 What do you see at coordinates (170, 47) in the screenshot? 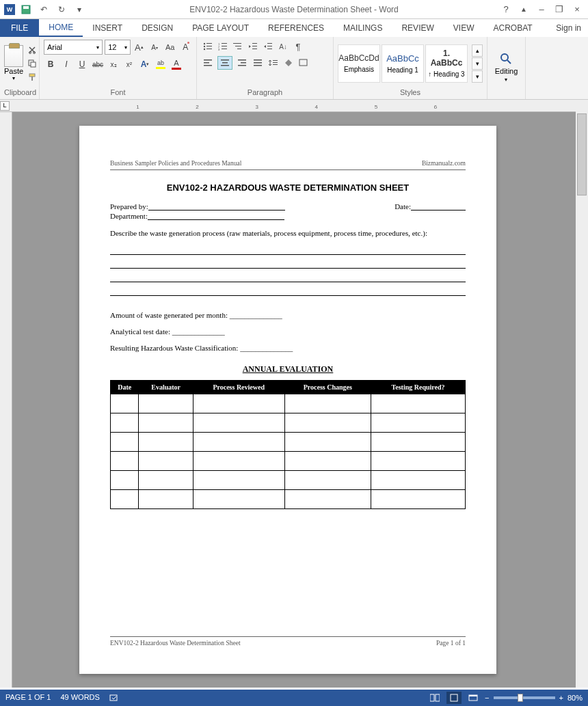
I see `change-case-button: Aa` at bounding box center [170, 47].